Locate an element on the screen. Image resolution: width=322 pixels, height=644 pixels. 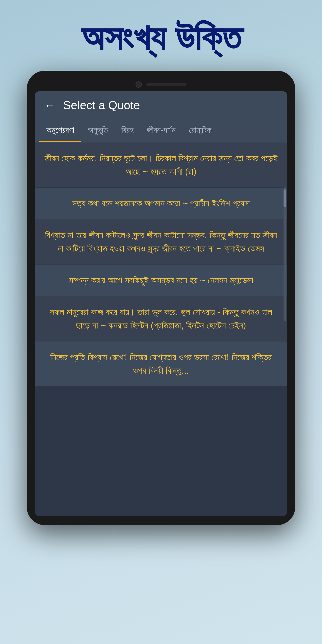
app-title: অসংখ্য উক্তি is located at coordinates (161, 38).